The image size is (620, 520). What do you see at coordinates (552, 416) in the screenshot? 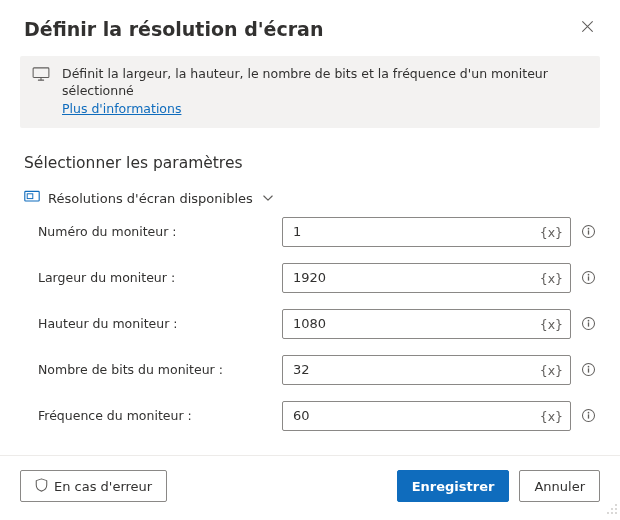
I see `variable-picker-monitor-freq: {x}` at bounding box center [552, 416].